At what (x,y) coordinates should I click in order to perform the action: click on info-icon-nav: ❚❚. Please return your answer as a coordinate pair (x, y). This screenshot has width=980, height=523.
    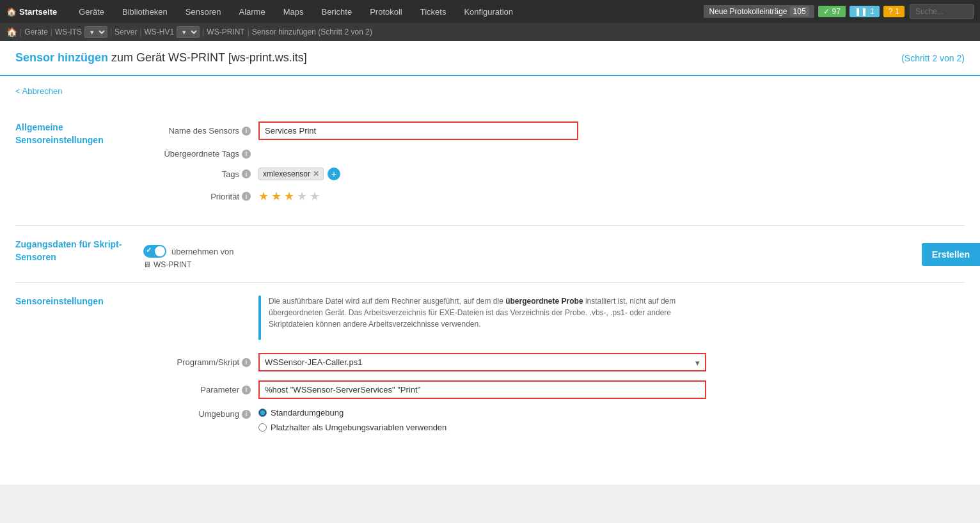
    Looking at the image, I should click on (861, 12).